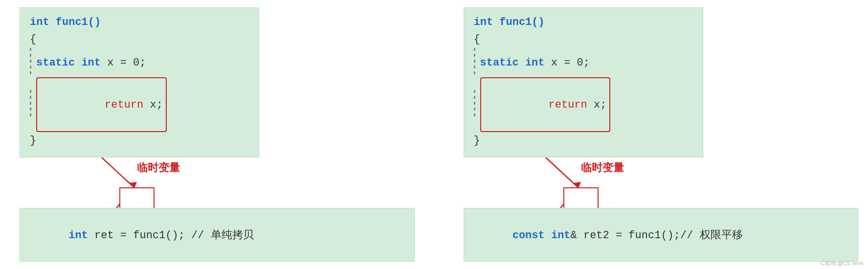  Describe the element at coordinates (583, 22) in the screenshot. I see `right-line-title: int func1()` at that location.